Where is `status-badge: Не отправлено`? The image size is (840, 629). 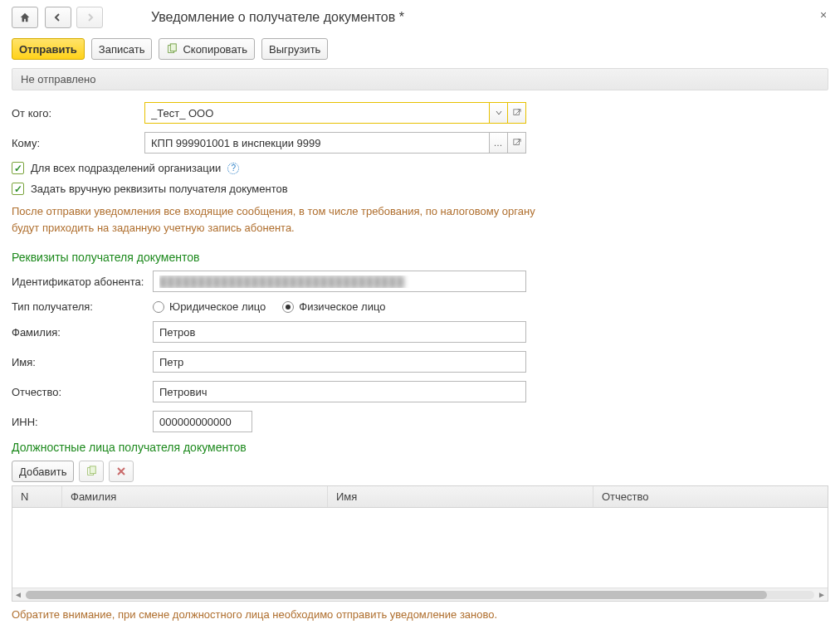 status-badge: Не отправлено is located at coordinates (420, 80).